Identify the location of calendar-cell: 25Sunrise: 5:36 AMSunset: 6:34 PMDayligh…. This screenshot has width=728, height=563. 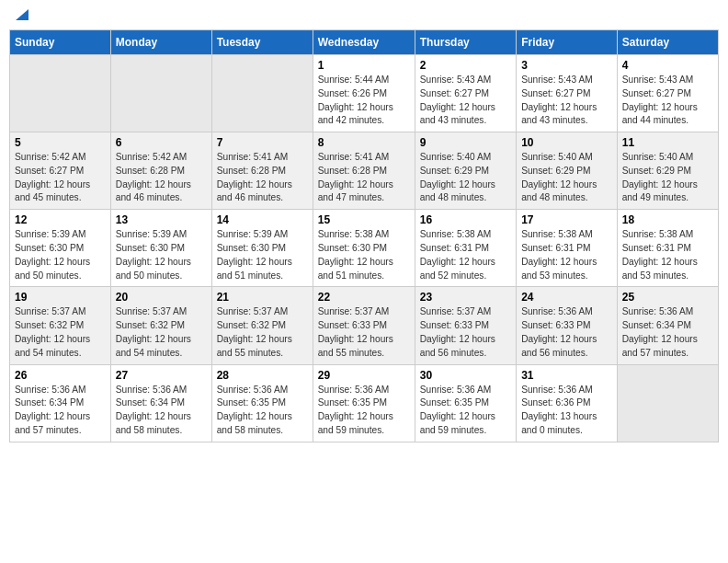
(667, 326).